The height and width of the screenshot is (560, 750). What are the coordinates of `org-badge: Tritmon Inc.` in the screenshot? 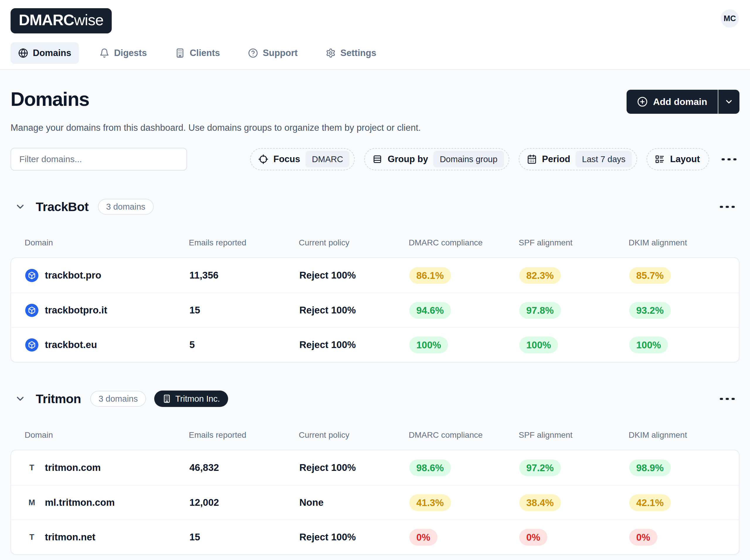 It's located at (191, 399).